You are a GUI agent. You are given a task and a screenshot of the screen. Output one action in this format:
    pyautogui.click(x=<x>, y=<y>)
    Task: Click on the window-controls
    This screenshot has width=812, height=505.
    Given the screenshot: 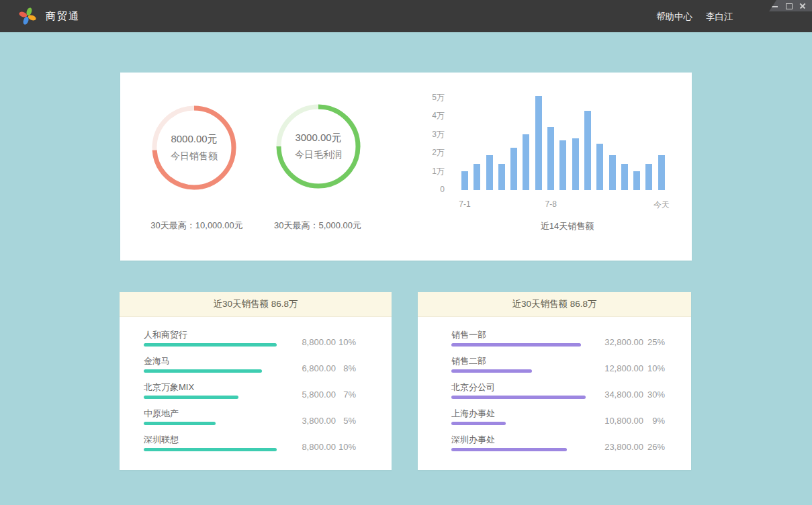 What is the action you would take?
    pyautogui.click(x=791, y=5)
    